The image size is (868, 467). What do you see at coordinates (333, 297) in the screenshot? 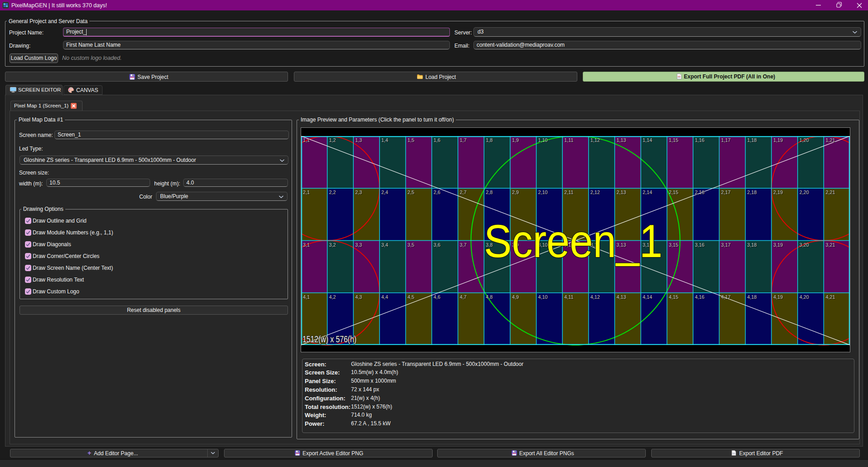
I see `svg-text: 4,2` at bounding box center [333, 297].